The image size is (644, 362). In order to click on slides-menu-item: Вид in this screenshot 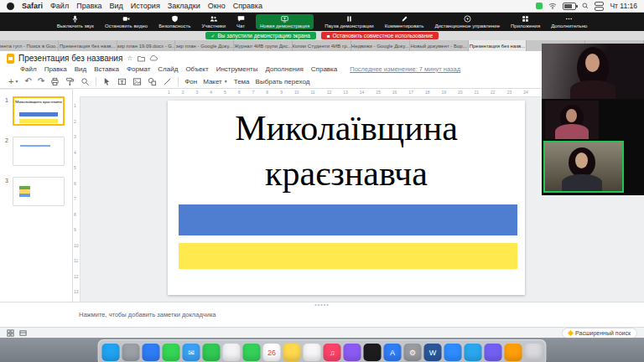, I will do `click(80, 69)`.